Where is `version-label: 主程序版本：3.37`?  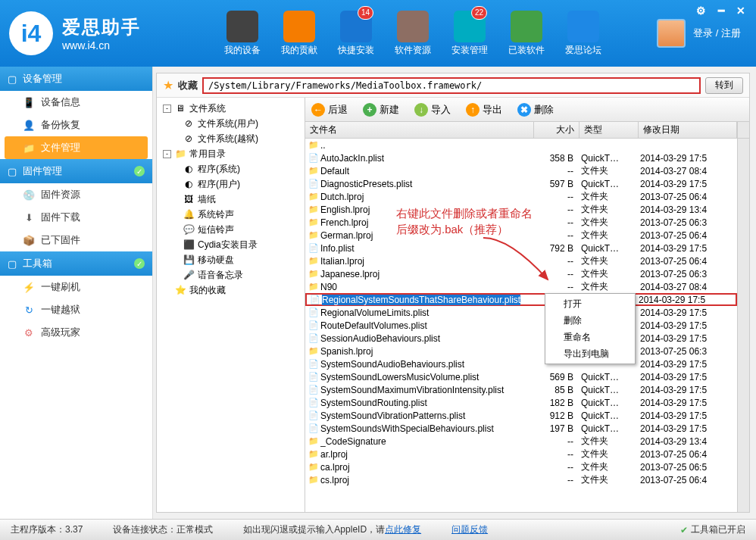 version-label: 主程序版本：3.37 is located at coordinates (47, 530).